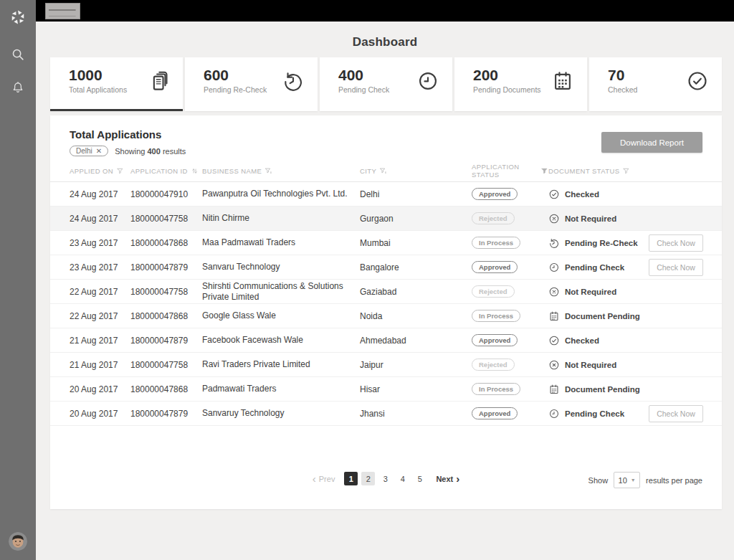  What do you see at coordinates (195, 171) in the screenshot?
I see `sort-icon` at bounding box center [195, 171].